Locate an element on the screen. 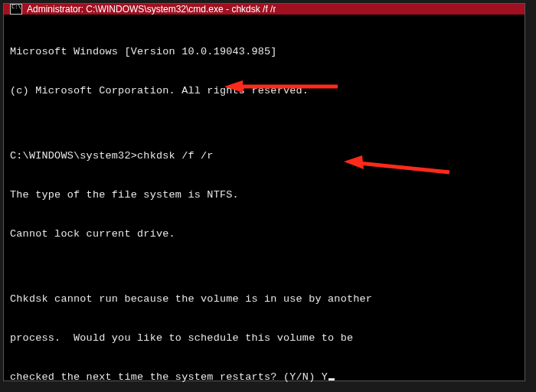  version-line: Microsoft Windows [Version 10.0.19043.98… is located at coordinates (264, 52).